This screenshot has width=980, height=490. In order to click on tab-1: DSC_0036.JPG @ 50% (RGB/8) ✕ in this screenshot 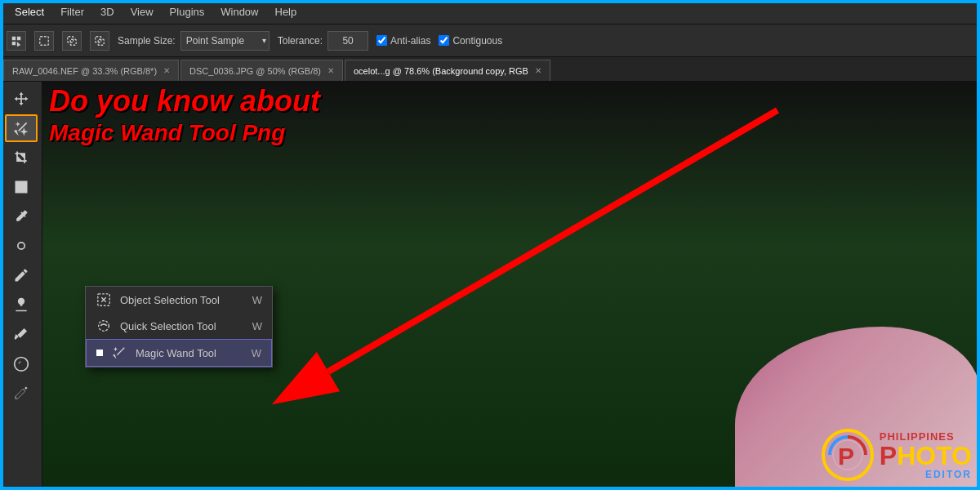, I will do `click(261, 70)`.